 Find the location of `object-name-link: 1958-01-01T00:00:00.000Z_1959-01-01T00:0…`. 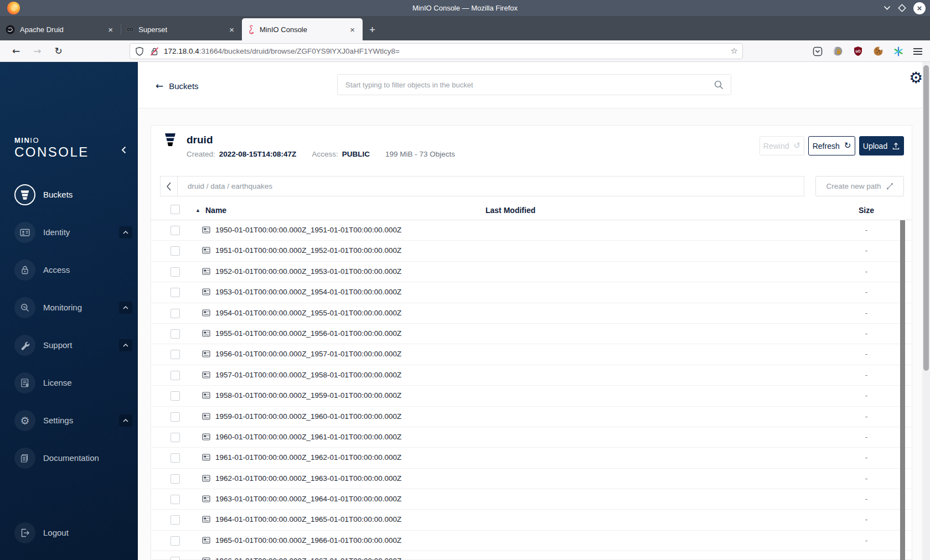

object-name-link: 1958-01-01T00:00:00.000Z_1959-01-01T00:0… is located at coordinates (308, 395).